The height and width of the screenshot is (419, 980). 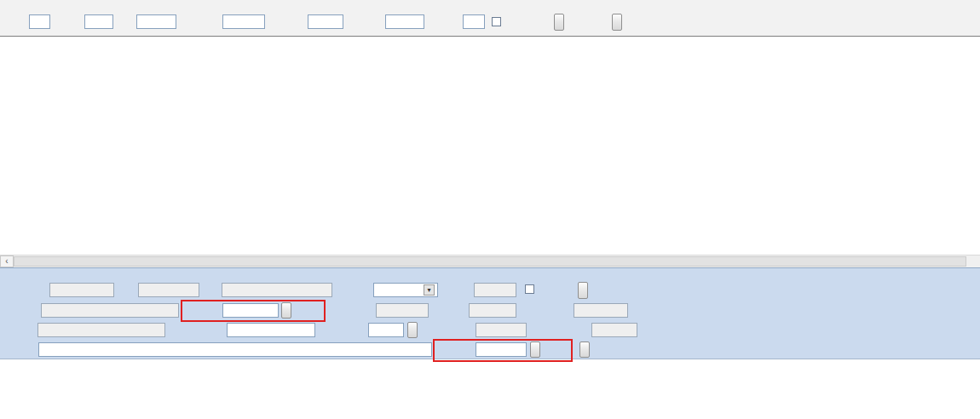 I want to click on project-name-input, so click(x=277, y=290).